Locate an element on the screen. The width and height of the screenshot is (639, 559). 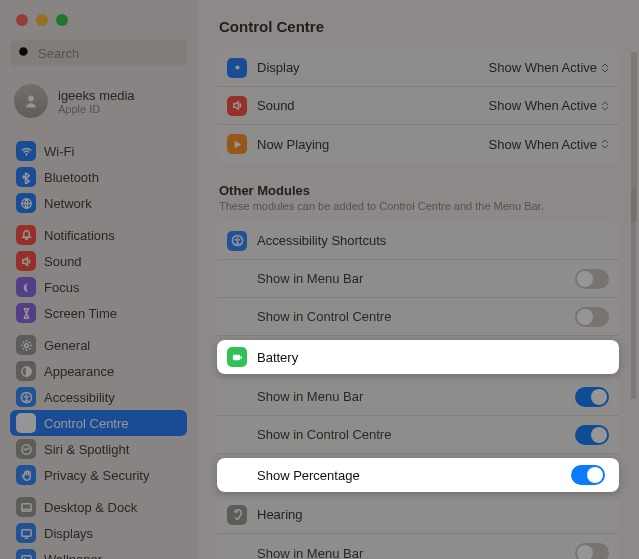
displays-icon is located at coordinates (26, 533).